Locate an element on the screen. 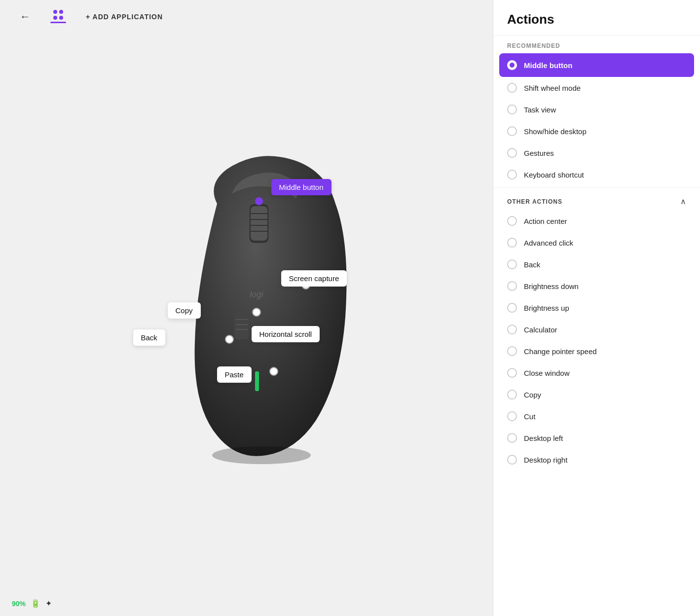  action-item-desktop-right: Desktop right is located at coordinates (597, 460).